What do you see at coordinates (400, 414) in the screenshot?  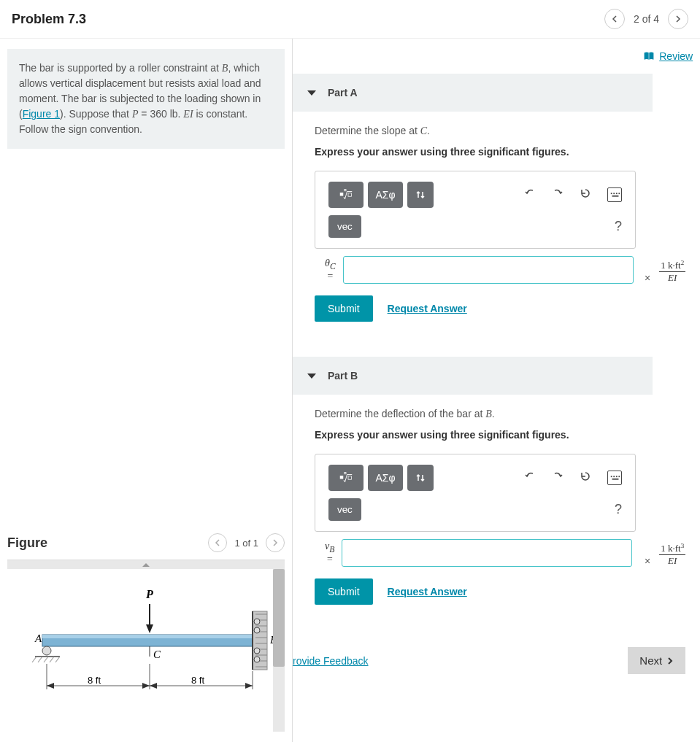 I see `question-text: Determine the deflection of the bar at` at bounding box center [400, 414].